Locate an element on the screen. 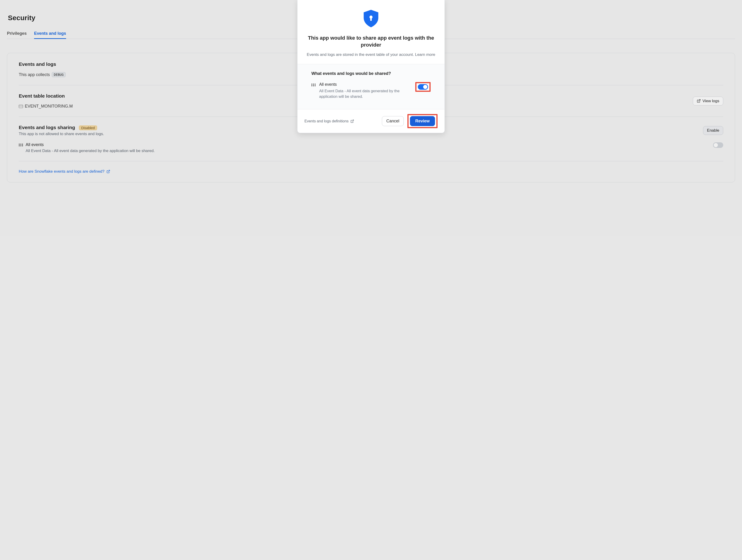  modal-title: This app would like to share app event l… is located at coordinates (371, 42).